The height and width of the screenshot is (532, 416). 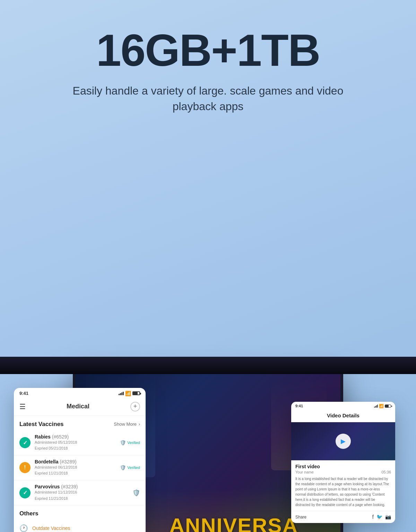 What do you see at coordinates (343, 441) in the screenshot?
I see `video-thumbnail: ▶` at bounding box center [343, 441].